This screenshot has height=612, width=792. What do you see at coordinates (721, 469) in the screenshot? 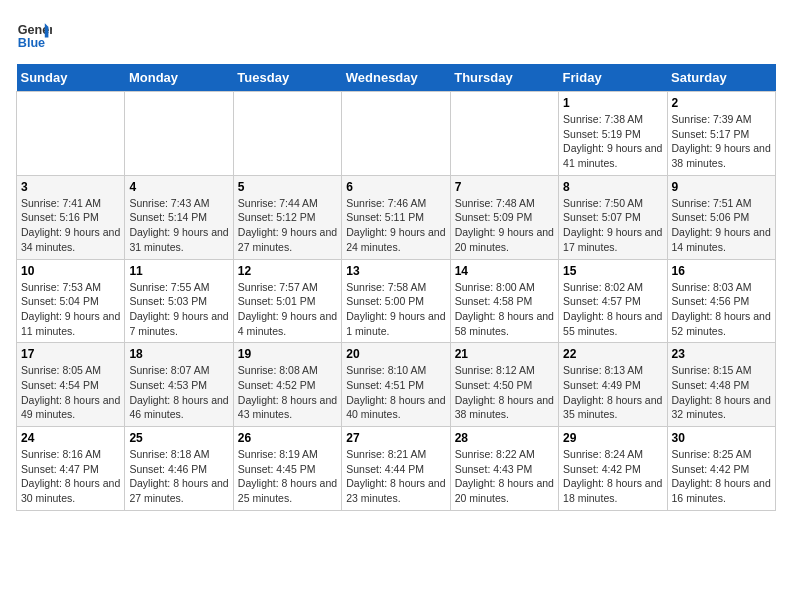
I see `calendar-cell: 30Sunrise: 8:25 AM Sunset: 4:42 PM Dayli…` at bounding box center [721, 469].